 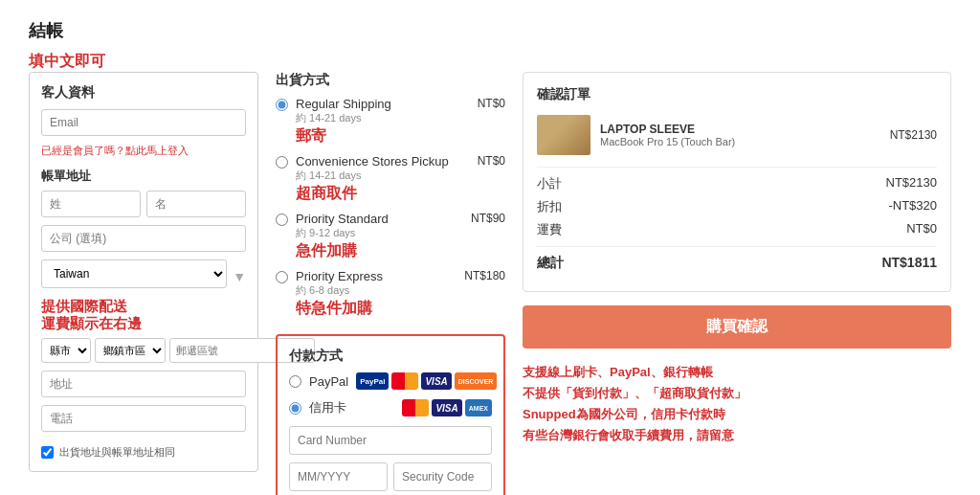 I want to click on shipping-label-express: 特急件加購, so click(x=376, y=308).